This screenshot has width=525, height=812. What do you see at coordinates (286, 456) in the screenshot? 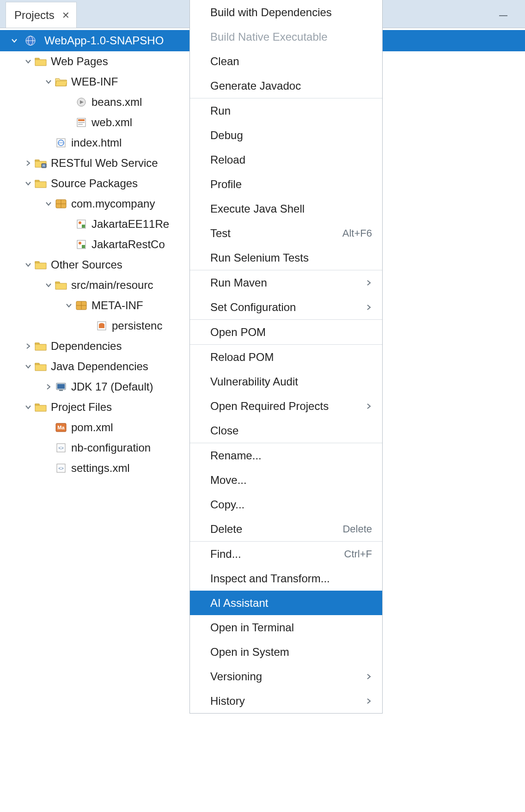
I see `menu-item: Rename...` at bounding box center [286, 456].